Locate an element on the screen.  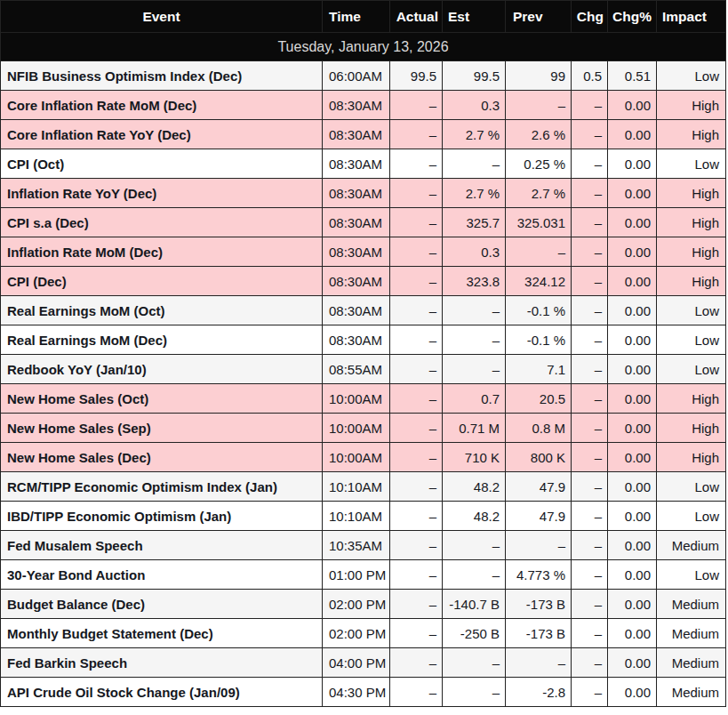
table-row: Budget Balance (Dec)02:00 PM–-140.7 B-17… is located at coordinates (364, 605).